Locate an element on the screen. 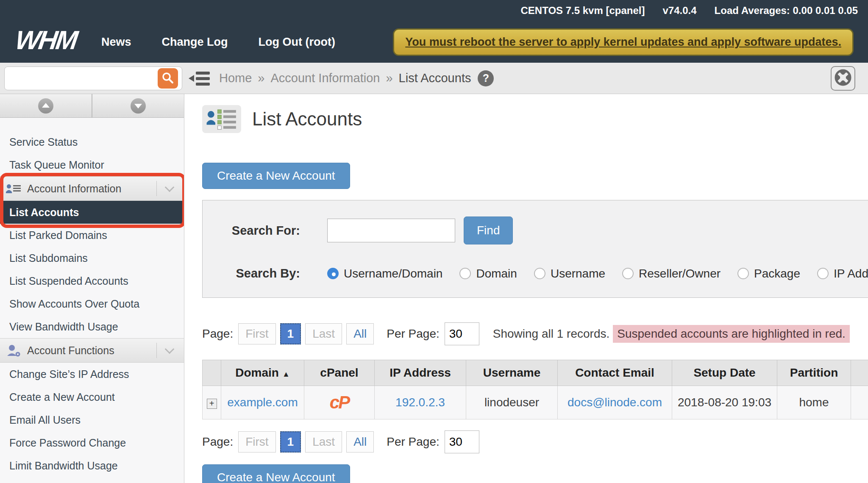 This screenshot has width=868, height=483. domain-link: example.com is located at coordinates (263, 402).